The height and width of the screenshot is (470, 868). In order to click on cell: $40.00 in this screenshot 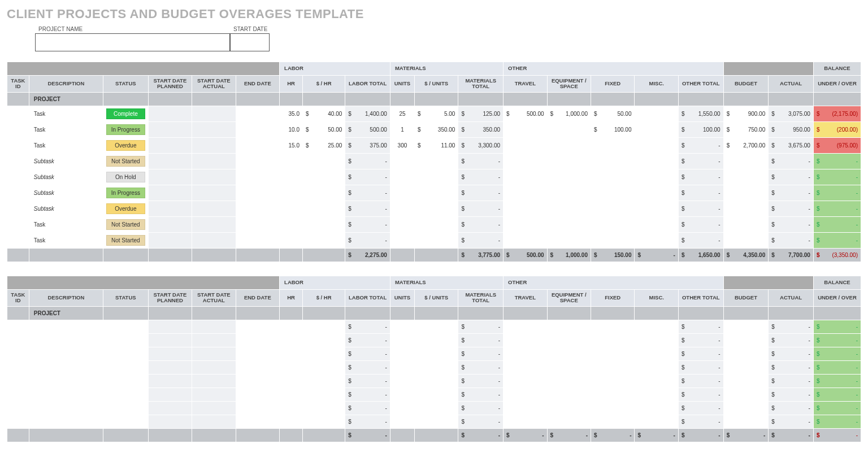, I will do `click(323, 114)`.